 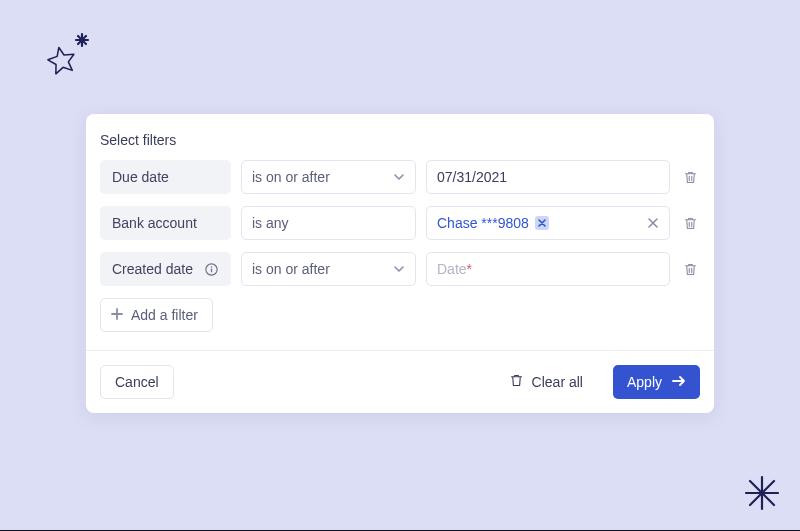 What do you see at coordinates (140, 177) in the screenshot?
I see `field-label: Due date` at bounding box center [140, 177].